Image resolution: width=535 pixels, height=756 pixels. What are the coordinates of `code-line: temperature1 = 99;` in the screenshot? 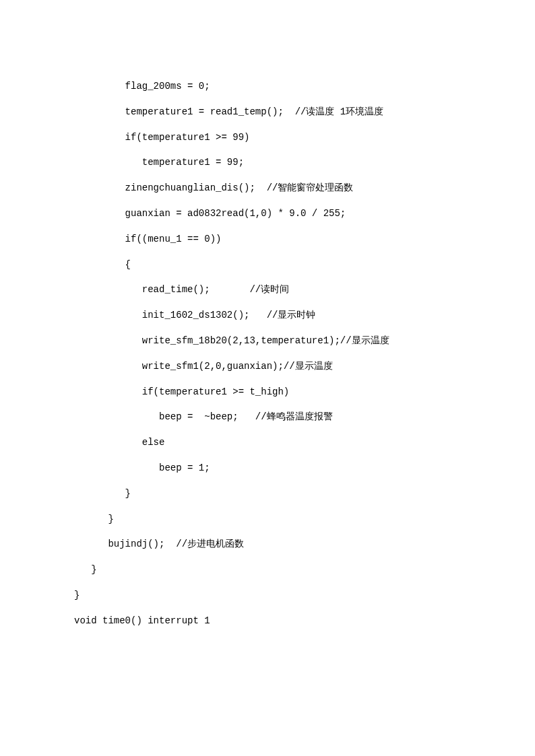 It's located at (305, 163).